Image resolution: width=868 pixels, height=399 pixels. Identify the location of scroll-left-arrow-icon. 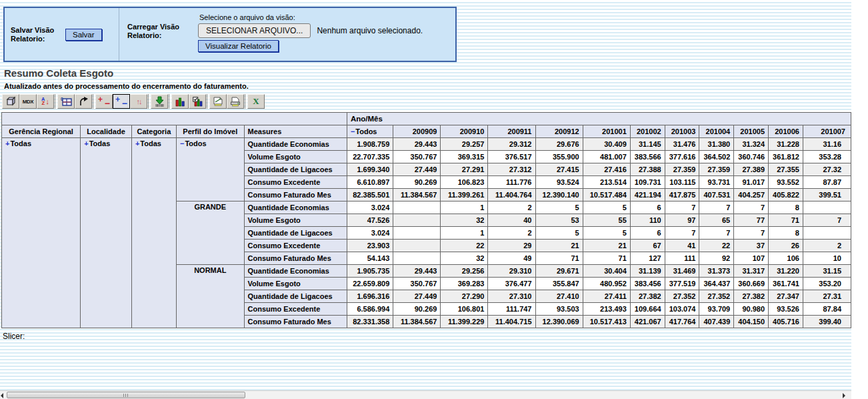
(2, 396).